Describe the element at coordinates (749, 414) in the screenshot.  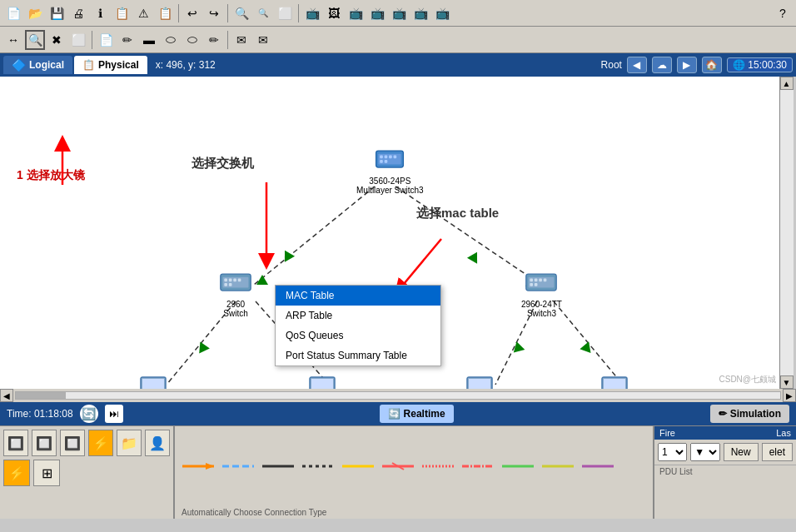
I see `simulation-btn: ✏ Simulation` at that location.